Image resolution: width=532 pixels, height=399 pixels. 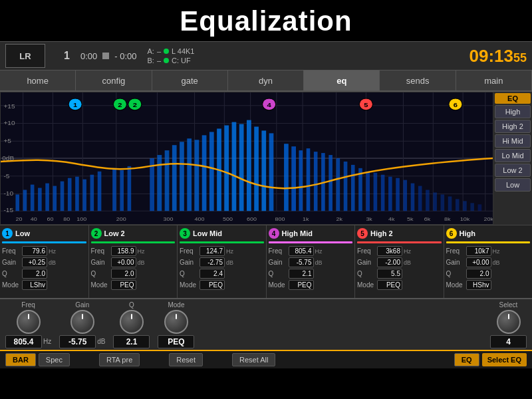 I want to click on svg-text: 3k, so click(x=369, y=219).